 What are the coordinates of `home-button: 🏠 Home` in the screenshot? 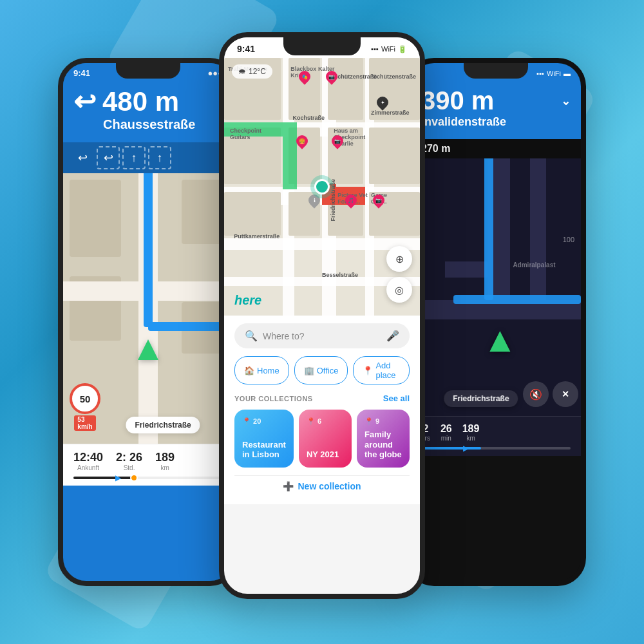 It's located at (261, 370).